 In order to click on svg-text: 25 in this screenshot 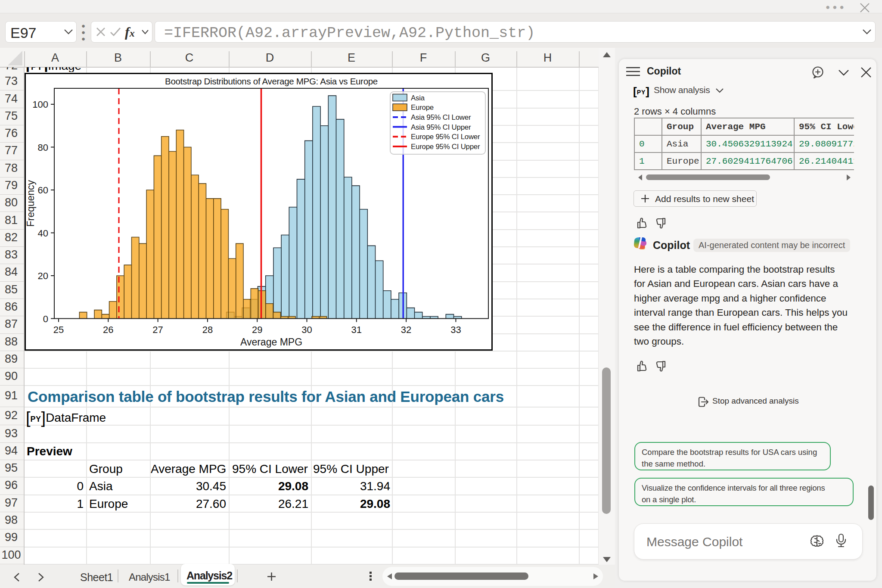, I will do `click(59, 330)`.